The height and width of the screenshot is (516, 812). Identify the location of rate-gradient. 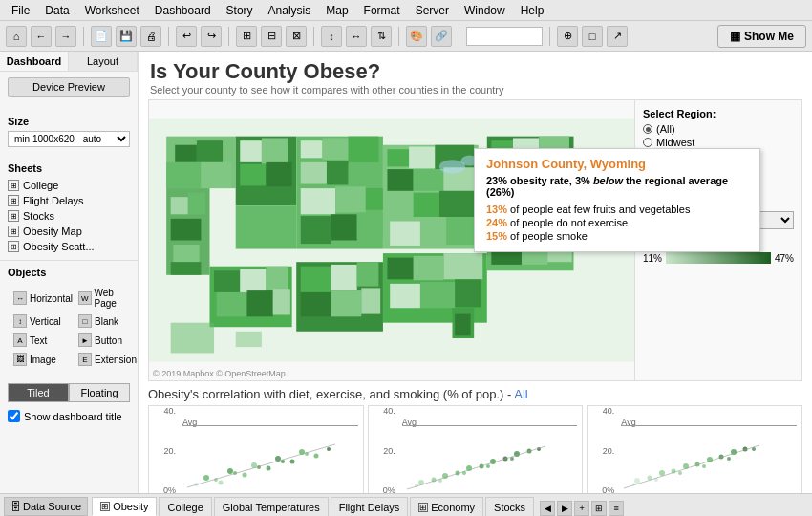
(718, 258).